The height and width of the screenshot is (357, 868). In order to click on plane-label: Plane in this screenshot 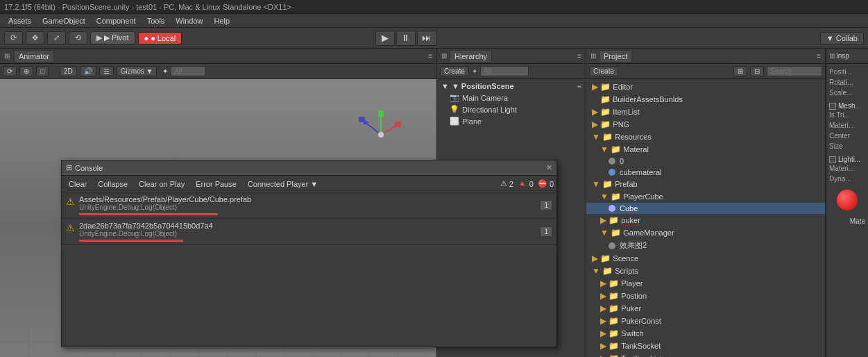, I will do `click(472, 122)`.